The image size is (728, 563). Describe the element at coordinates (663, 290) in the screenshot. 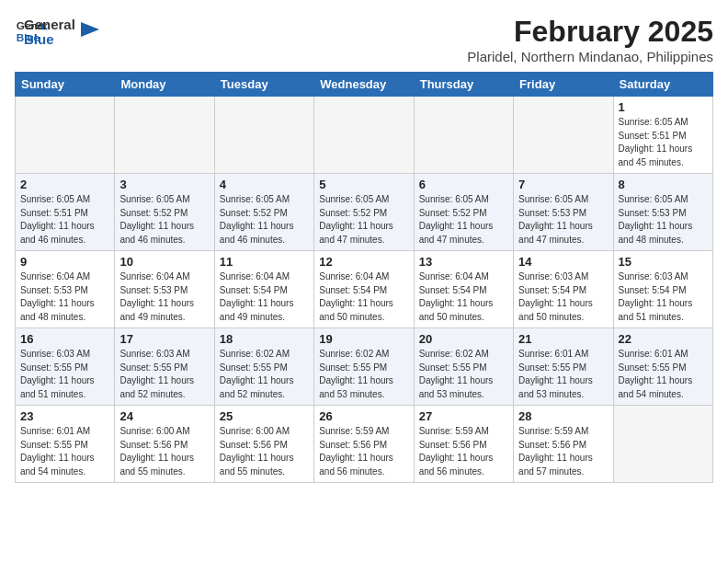

I see `calendar-day-cell: 15Sunrise: 6:03 AM Sunset: 5:54 PM Dayli…` at that location.